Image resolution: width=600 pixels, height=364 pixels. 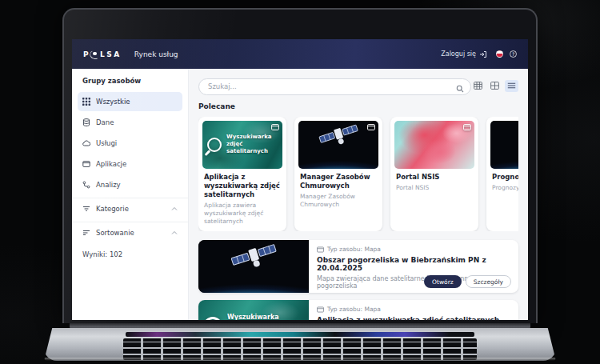 I want to click on sidebar: Grupy zasobów Wszystkie Dane, so click(x=130, y=194).